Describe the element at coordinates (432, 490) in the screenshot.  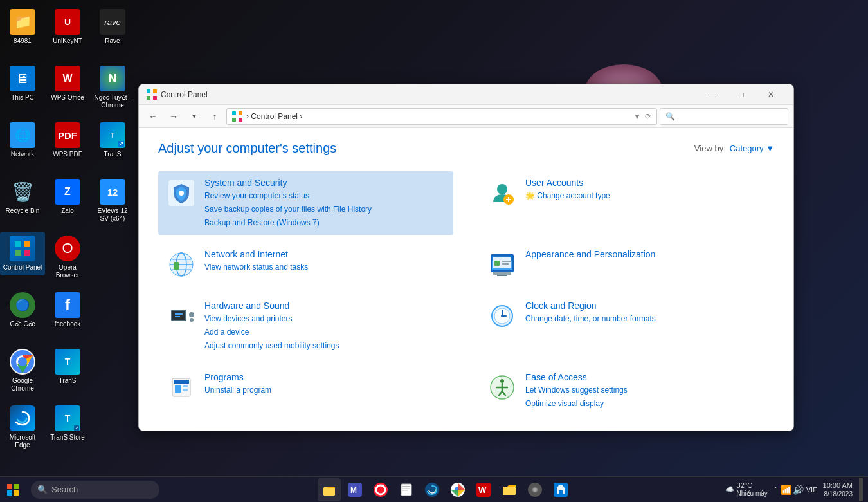
I see `taskbar-edge` at that location.